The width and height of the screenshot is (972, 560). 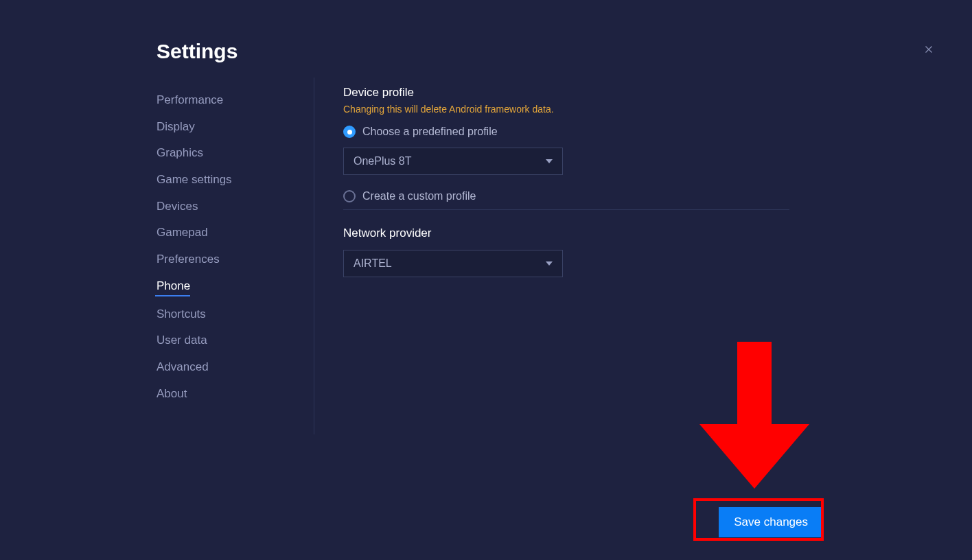 What do you see at coordinates (235, 256) in the screenshot?
I see `sidebar: Performance Display Graphics Game settin…` at bounding box center [235, 256].